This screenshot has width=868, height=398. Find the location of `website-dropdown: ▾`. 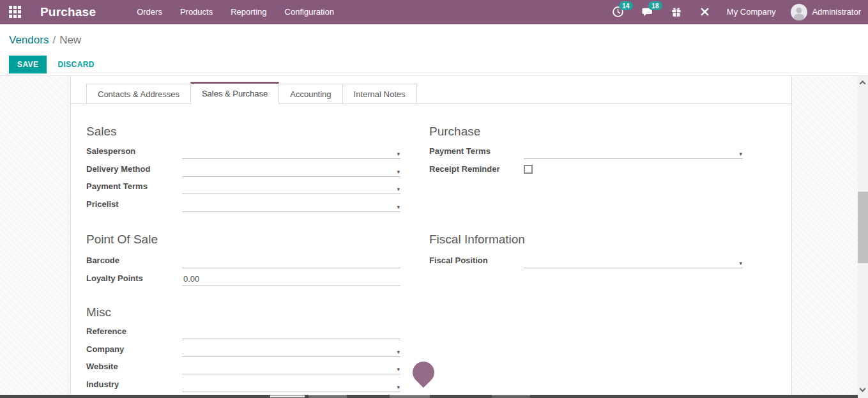

website-dropdown: ▾ is located at coordinates (291, 367).